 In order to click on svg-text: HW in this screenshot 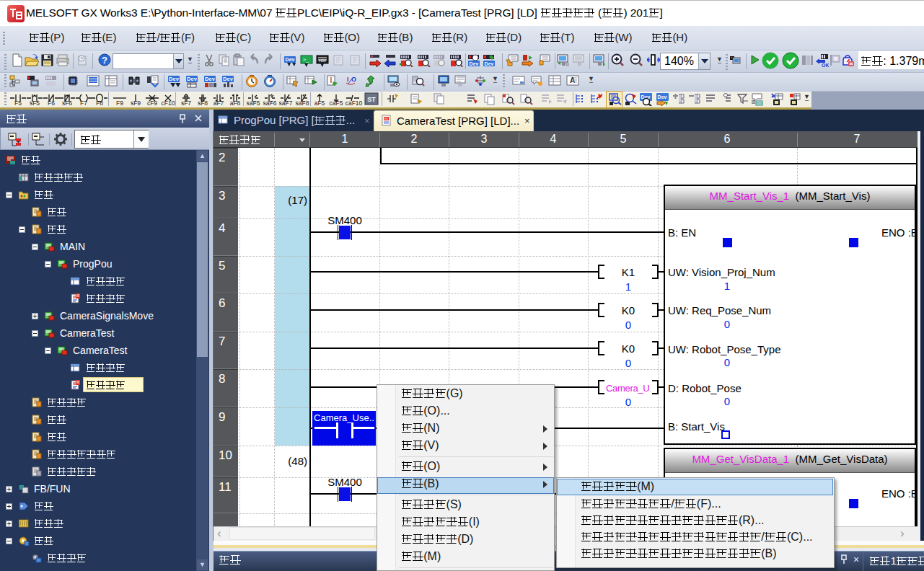, I will do `click(322, 61)`.